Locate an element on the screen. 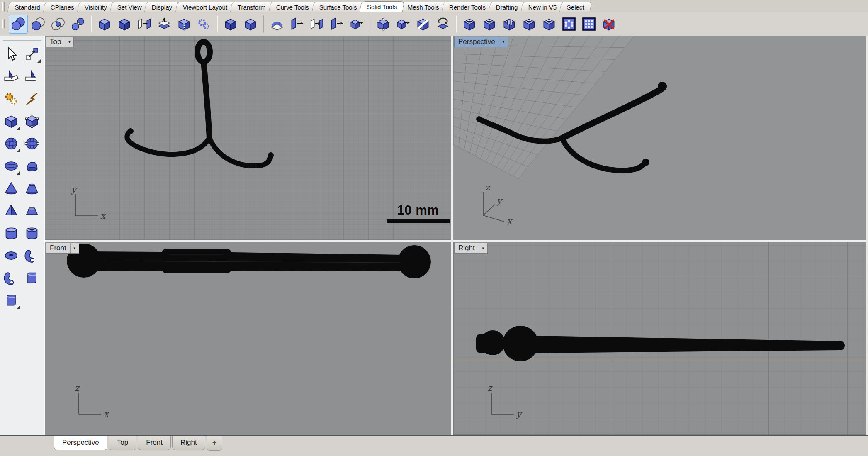  ribbon-tab-render-tools: Render Tools is located at coordinates (468, 7).